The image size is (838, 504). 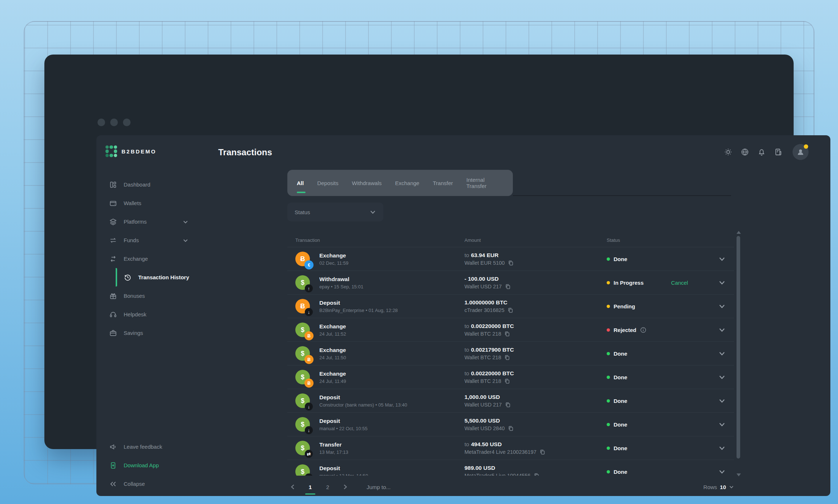 I want to click on sidebar-item-dashboard: Dashboard, so click(x=157, y=185).